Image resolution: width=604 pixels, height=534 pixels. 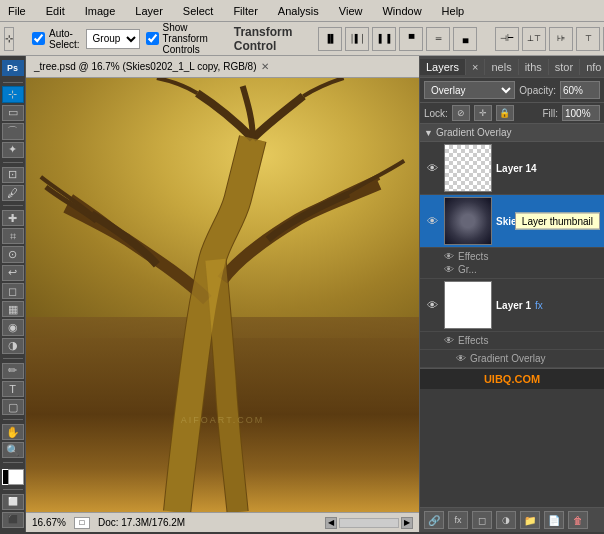 What do you see at coordinates (9, 39) in the screenshot?
I see `move-tool-icon: ⊹` at bounding box center [9, 39].